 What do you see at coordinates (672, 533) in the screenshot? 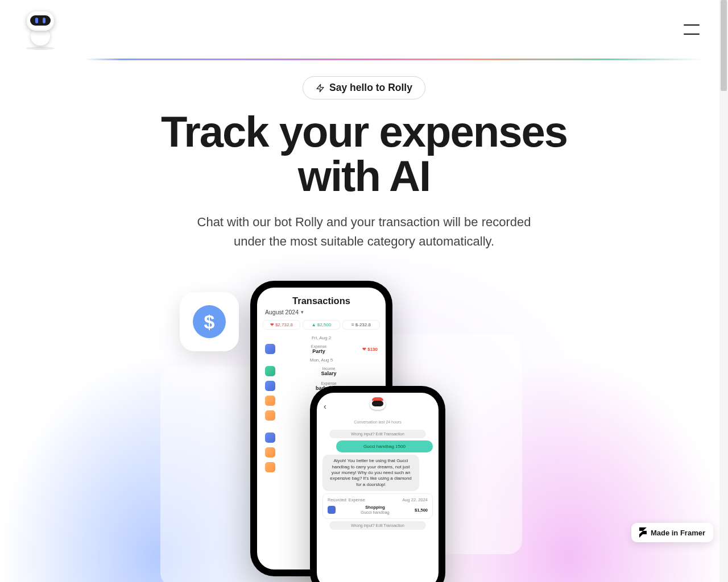
I see `framer-badge: Made in Framer` at bounding box center [672, 533].